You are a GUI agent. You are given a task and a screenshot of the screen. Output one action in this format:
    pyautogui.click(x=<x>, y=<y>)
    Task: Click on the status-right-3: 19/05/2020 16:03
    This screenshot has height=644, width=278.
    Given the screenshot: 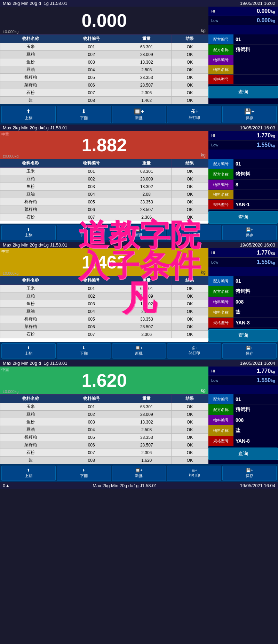 What is the action you would take?
    pyautogui.click(x=257, y=245)
    